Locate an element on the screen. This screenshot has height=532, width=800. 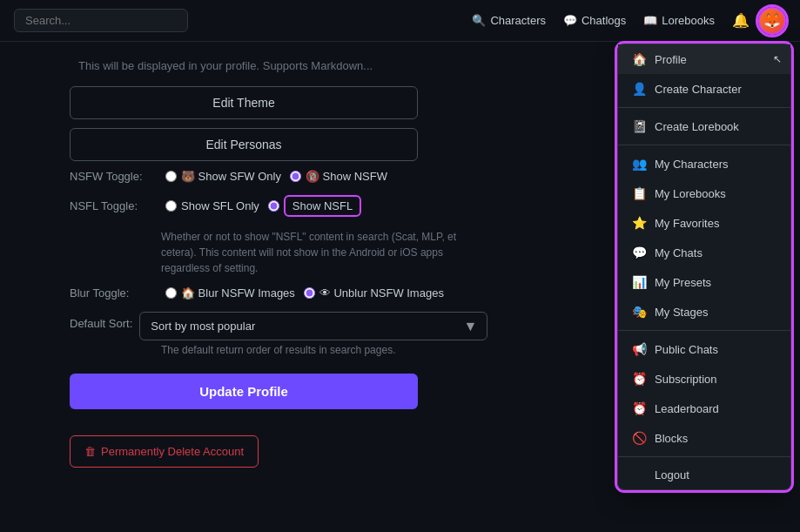
blur-unblur-radio is located at coordinates (310, 293).